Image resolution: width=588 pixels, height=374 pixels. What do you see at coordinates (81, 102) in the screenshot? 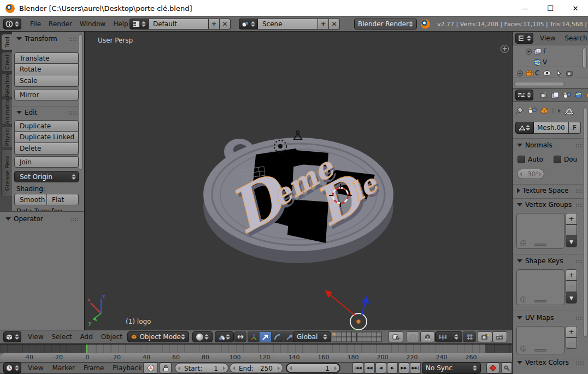
I see `tool-shelf-scrollbar` at bounding box center [81, 102].